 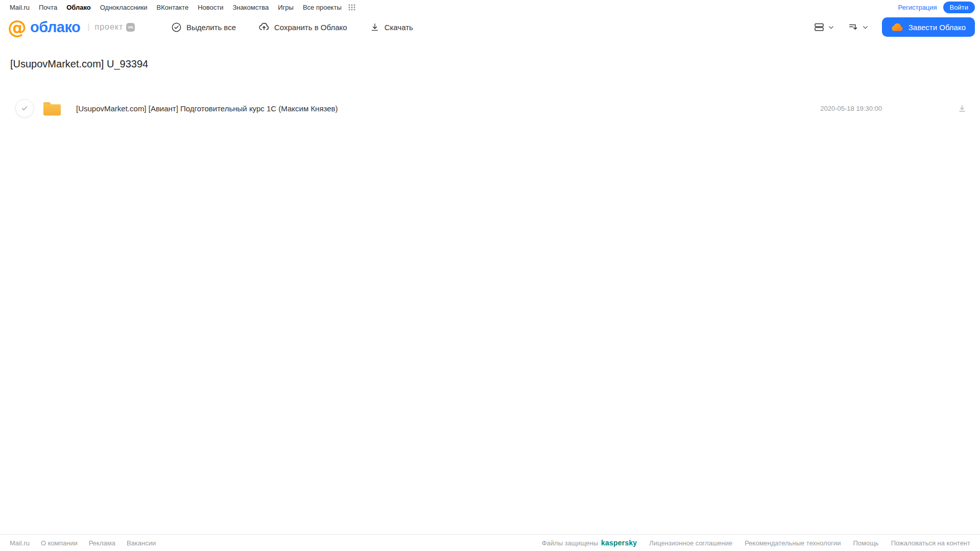 I want to click on footer-link-recommendation-tech: Рекомендательные технологии, so click(x=793, y=543).